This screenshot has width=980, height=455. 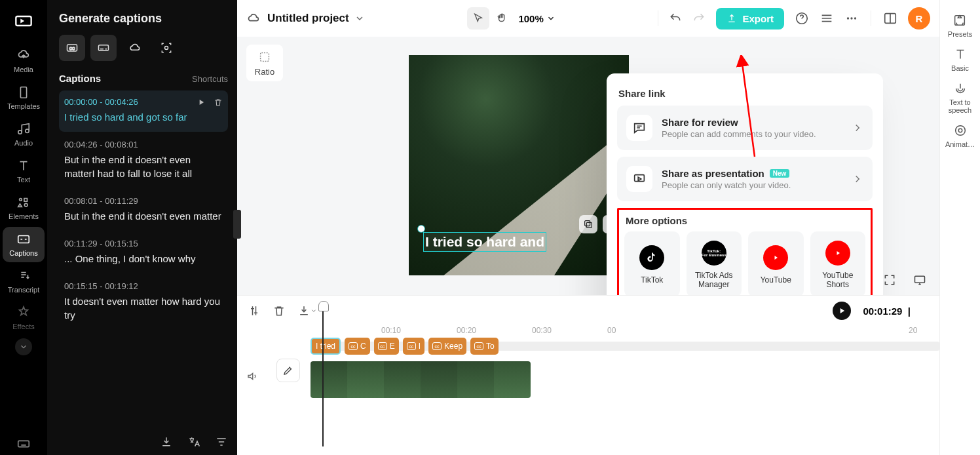 What do you see at coordinates (750, 18) in the screenshot?
I see `export-button: Export` at bounding box center [750, 18].